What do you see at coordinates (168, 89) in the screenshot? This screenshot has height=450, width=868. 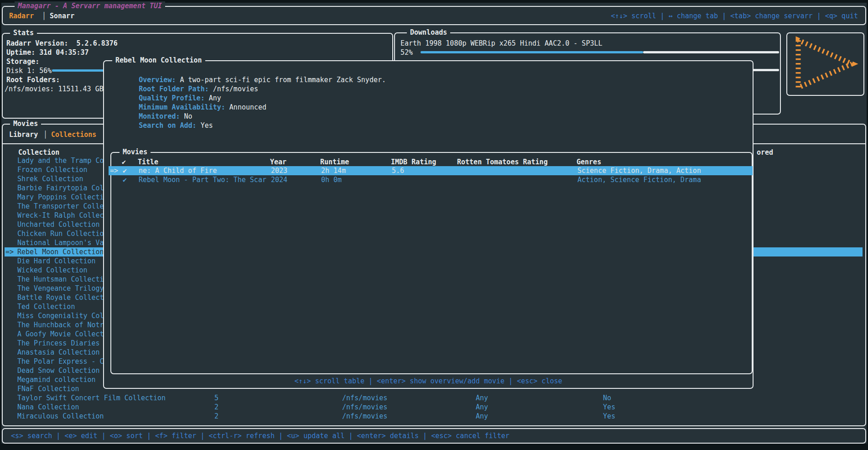 I see `quality-profile-field: Quality Profile:Any` at bounding box center [168, 89].